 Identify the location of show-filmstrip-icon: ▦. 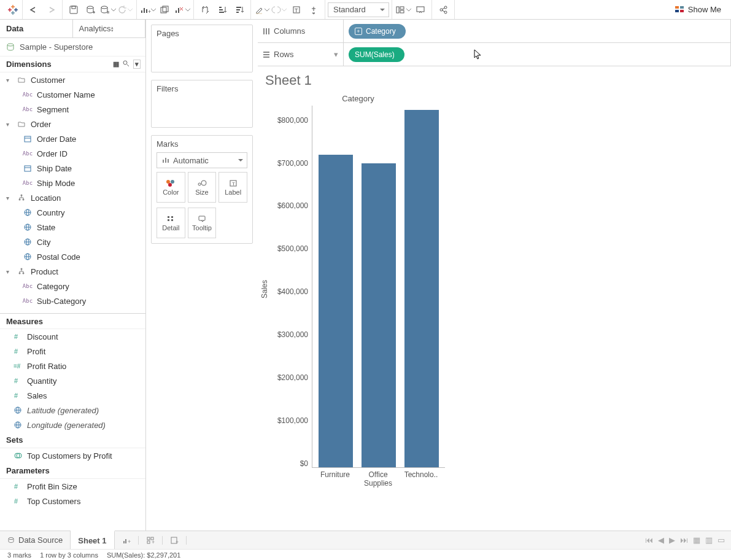
(697, 540).